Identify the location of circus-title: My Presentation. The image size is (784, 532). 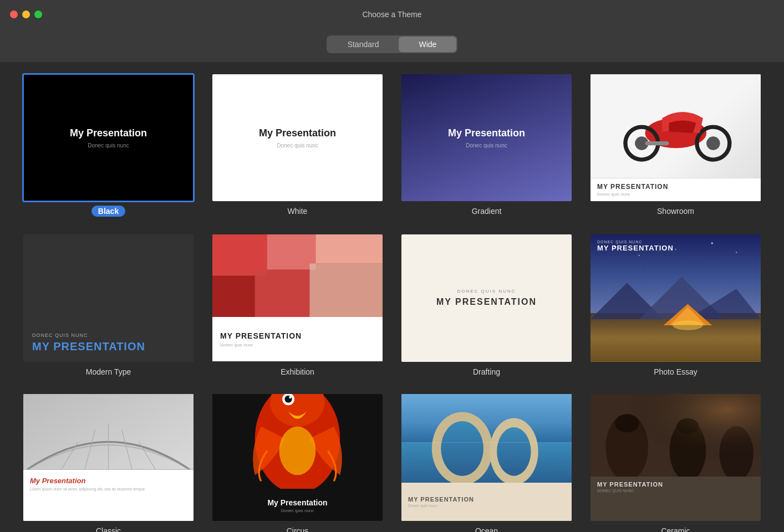
(297, 503).